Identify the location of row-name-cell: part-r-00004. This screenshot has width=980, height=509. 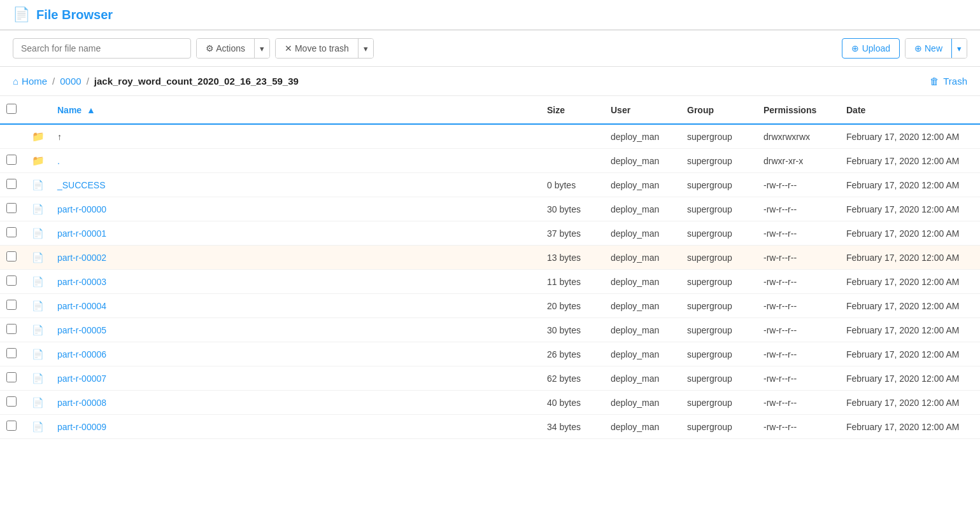
(295, 306).